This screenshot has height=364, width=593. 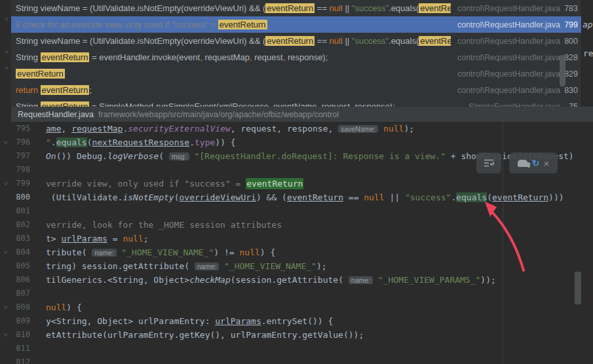 What do you see at coordinates (84, 198) in the screenshot?
I see `code-token: (UtilValidate.` at bounding box center [84, 198].